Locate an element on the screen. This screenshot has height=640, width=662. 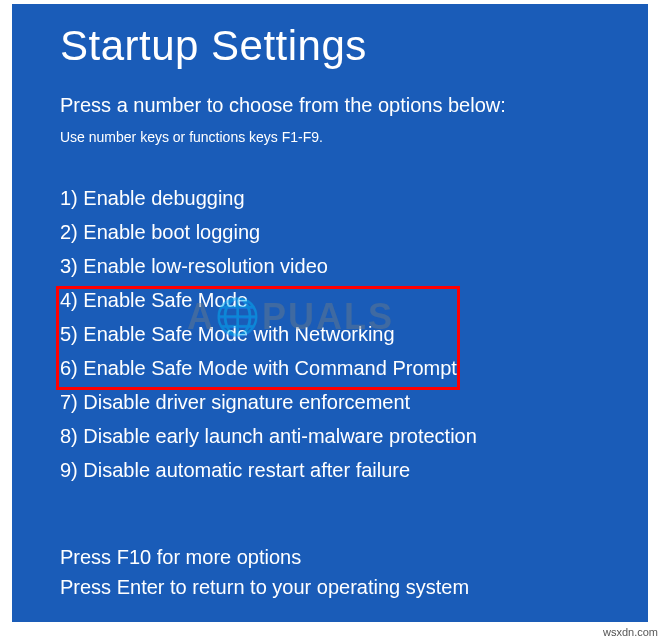
option-enable-boot-logging: 2) Enable boot logging is located at coordinates (330, 232).